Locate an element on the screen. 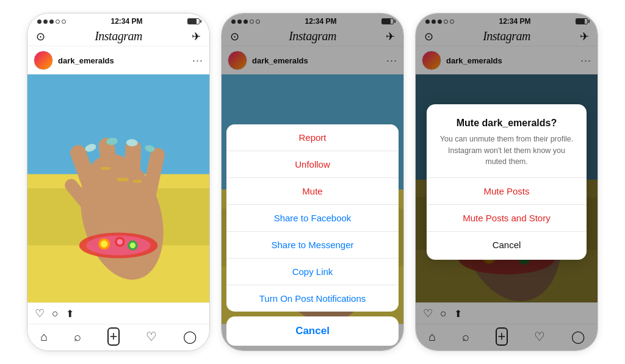 This screenshot has height=364, width=625. send-icon: ✈ is located at coordinates (197, 37).